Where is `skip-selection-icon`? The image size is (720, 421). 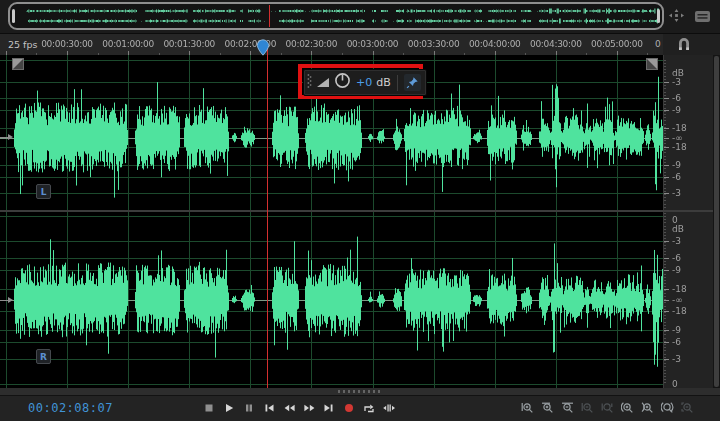 skip-selection-icon is located at coordinates (389, 408).